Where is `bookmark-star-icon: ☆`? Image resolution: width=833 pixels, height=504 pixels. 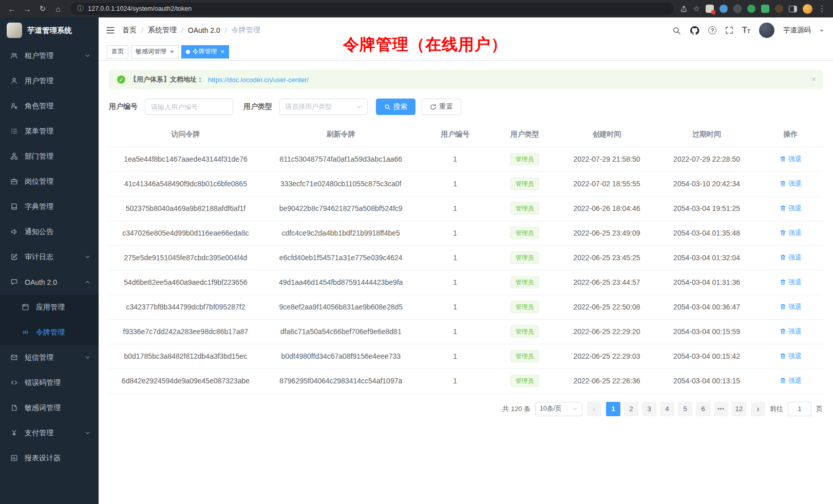 bookmark-star-icon: ☆ is located at coordinates (696, 9).